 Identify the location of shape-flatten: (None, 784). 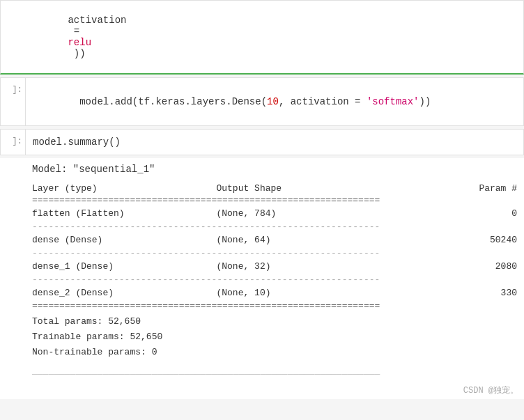
(294, 213).